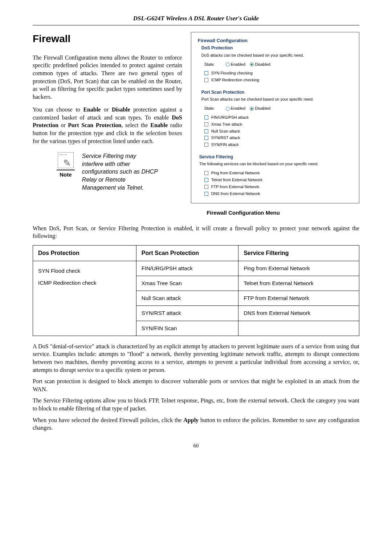 Image resolution: width=392 pixels, height=555 pixels. Describe the element at coordinates (85, 253) in the screenshot. I see `header-dos: Dos Protection` at that location.